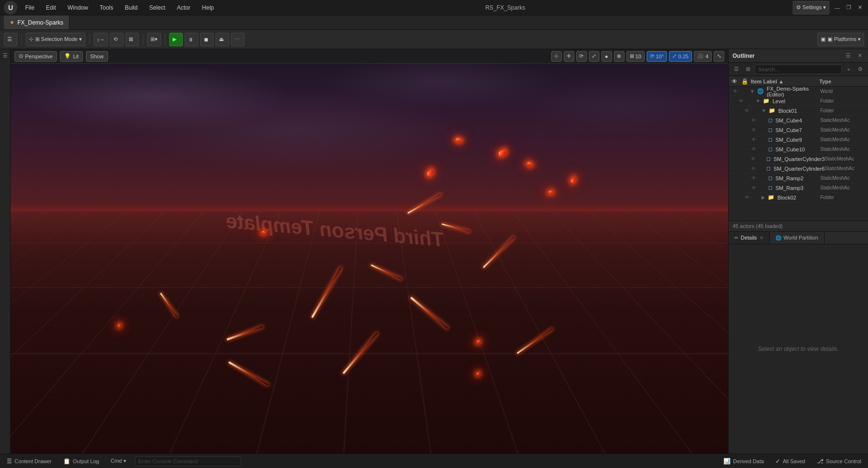 The height and width of the screenshot is (468, 868). I want to click on transform-button: ↕↔, so click(101, 40).